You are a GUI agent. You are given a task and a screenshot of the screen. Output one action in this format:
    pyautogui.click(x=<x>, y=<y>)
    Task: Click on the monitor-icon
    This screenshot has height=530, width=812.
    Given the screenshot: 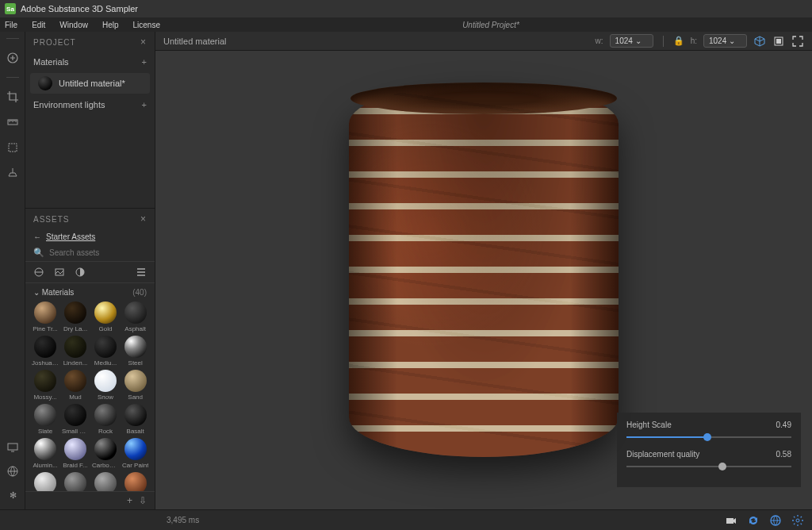 What is the action you would take?
    pyautogui.click(x=13, y=447)
    